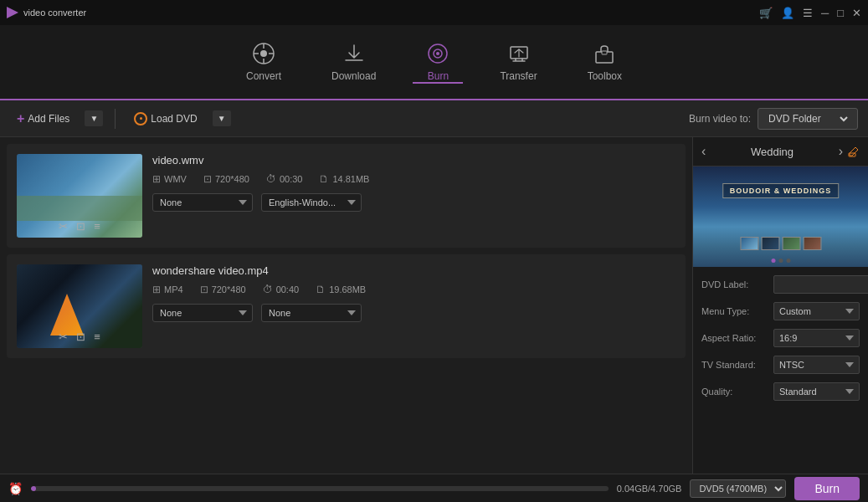  I want to click on progress-bar, so click(320, 489).